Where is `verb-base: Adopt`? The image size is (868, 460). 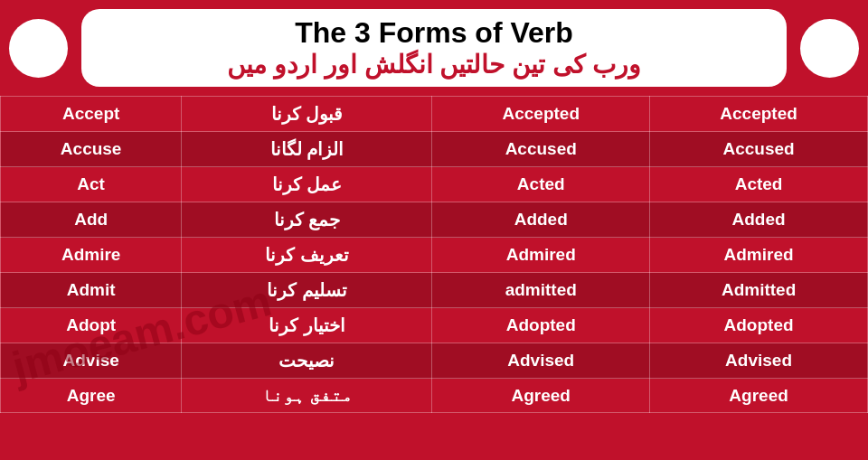 verb-base: Adopt is located at coordinates (91, 325).